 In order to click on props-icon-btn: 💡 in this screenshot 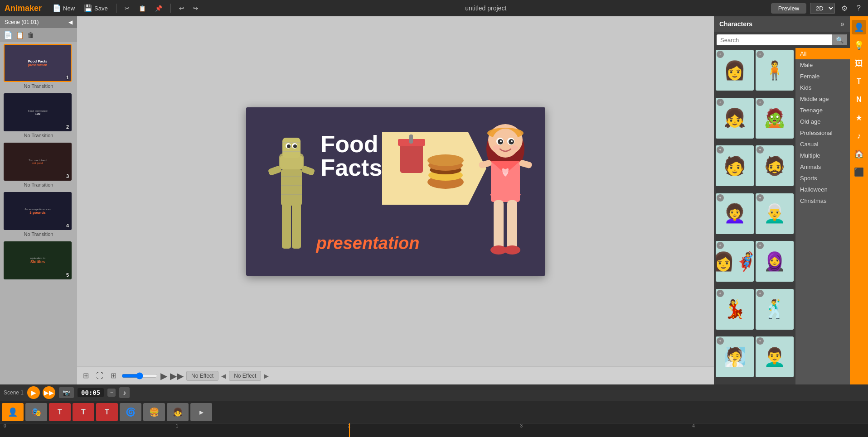, I will do `click(859, 45)`.